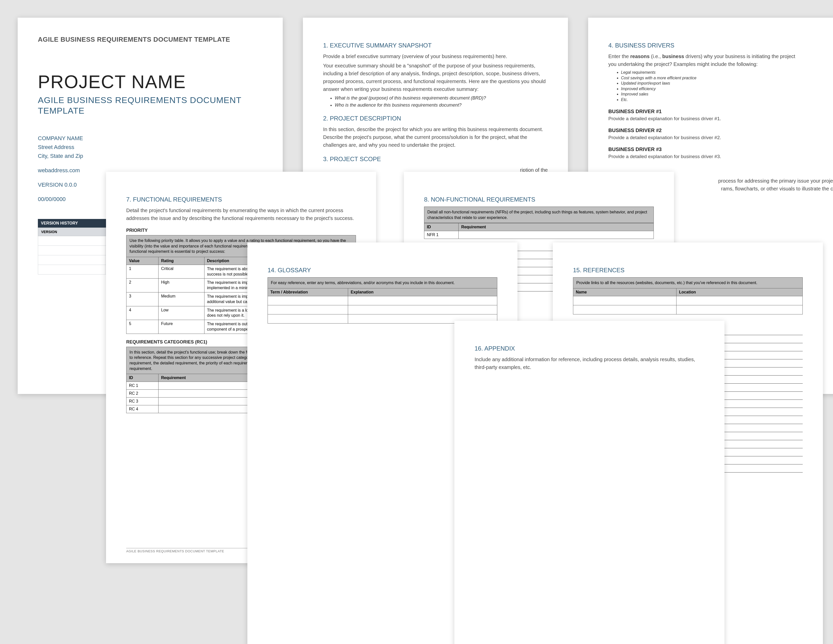  Describe the element at coordinates (556, 227) in the screenshot. I see `th-requirement: Requirement` at that location.